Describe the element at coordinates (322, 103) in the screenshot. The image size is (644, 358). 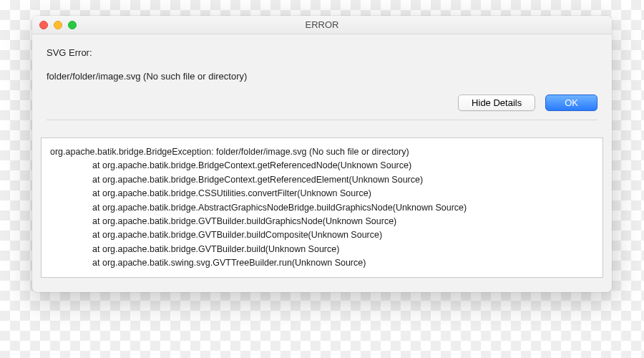
I see `button-row: Hide Details OK` at that location.